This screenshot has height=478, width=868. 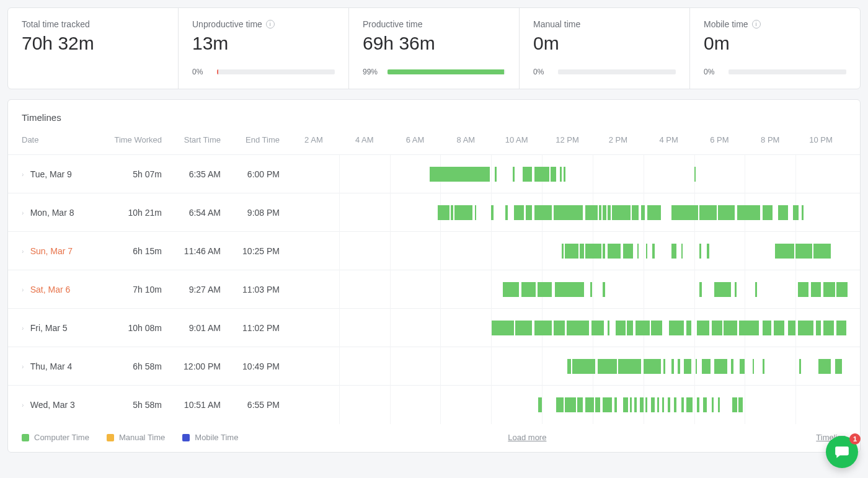 I want to click on row-date-cell: ›Tue, Mar 9, so click(x=67, y=174).